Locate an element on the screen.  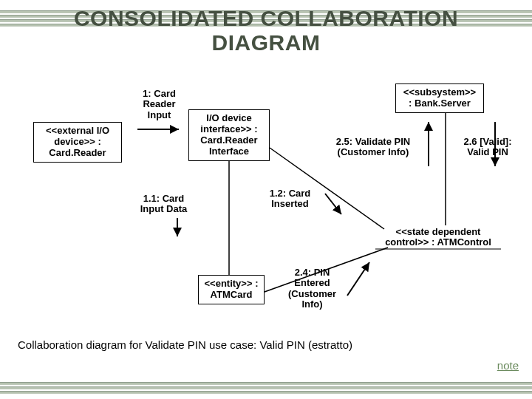
msg-2-6: 2.6 [Valid]: Valid PIN is located at coordinates (488, 148).